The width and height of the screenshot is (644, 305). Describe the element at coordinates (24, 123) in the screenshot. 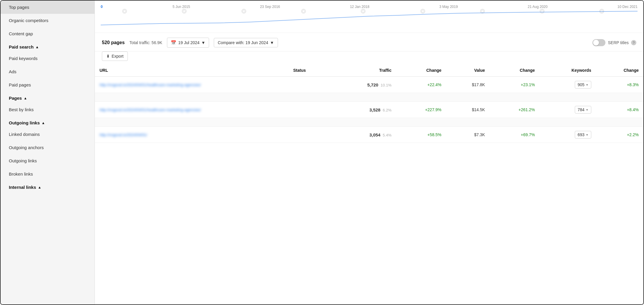

I see `sidebar-header-label: Outgoing links` at that location.